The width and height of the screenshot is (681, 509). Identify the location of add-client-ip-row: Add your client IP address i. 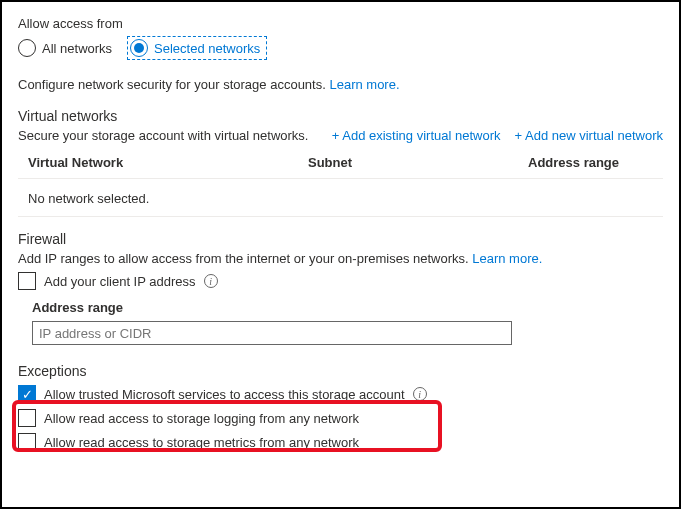
(340, 281).